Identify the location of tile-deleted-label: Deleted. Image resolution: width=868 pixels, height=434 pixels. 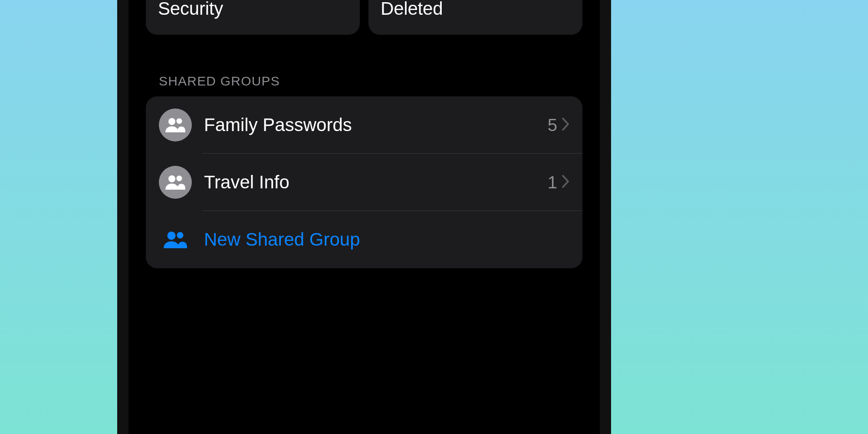
(476, 10).